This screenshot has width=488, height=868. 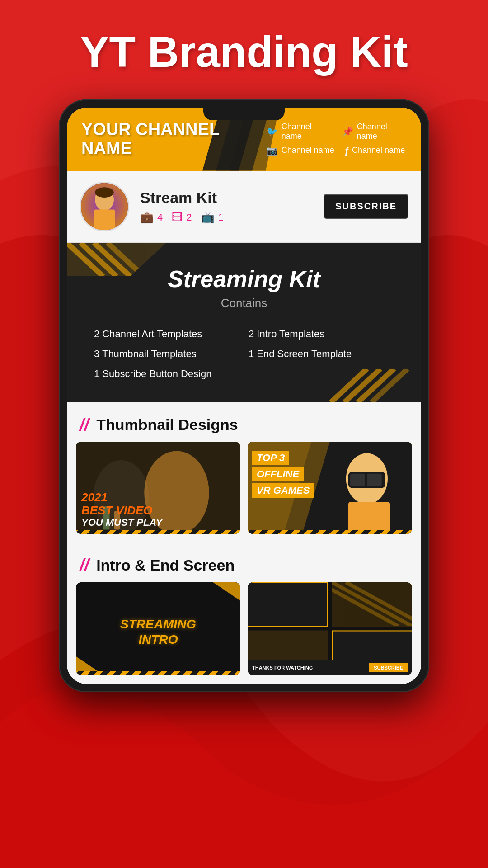 What do you see at coordinates (158, 523) in the screenshot?
I see `thumb1-subtitle: YOU MUST PLAY` at bounding box center [158, 523].